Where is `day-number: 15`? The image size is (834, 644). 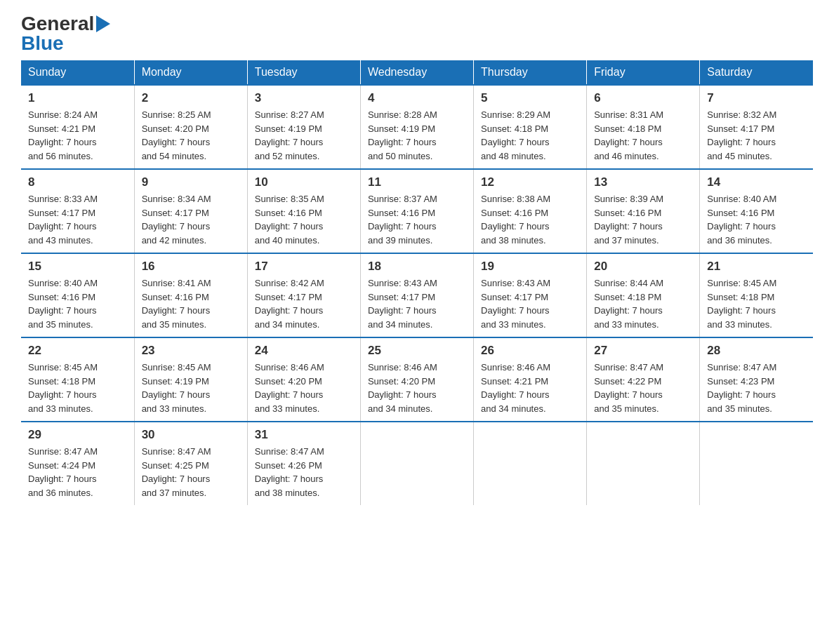 day-number: 15 is located at coordinates (77, 267).